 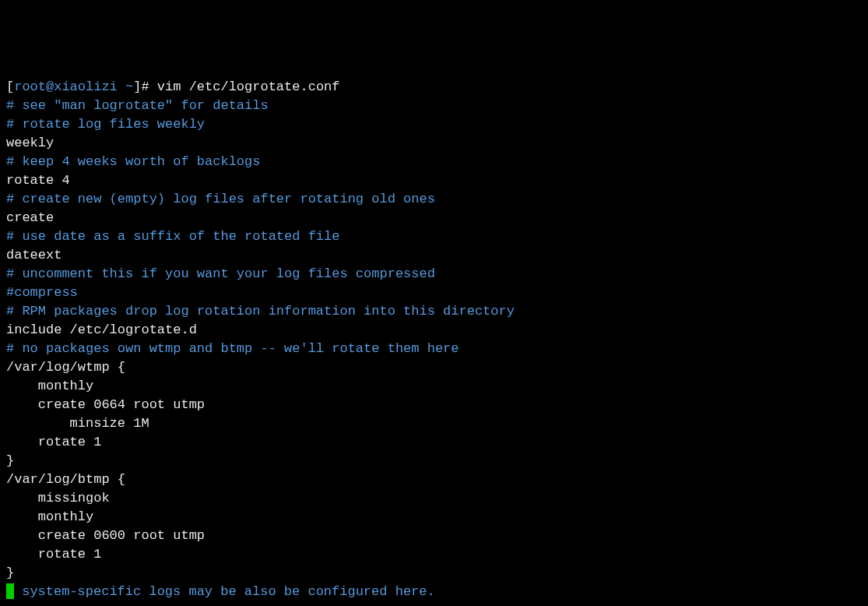 I want to click on prompt-bracket-close: ]#, so click(x=145, y=87).